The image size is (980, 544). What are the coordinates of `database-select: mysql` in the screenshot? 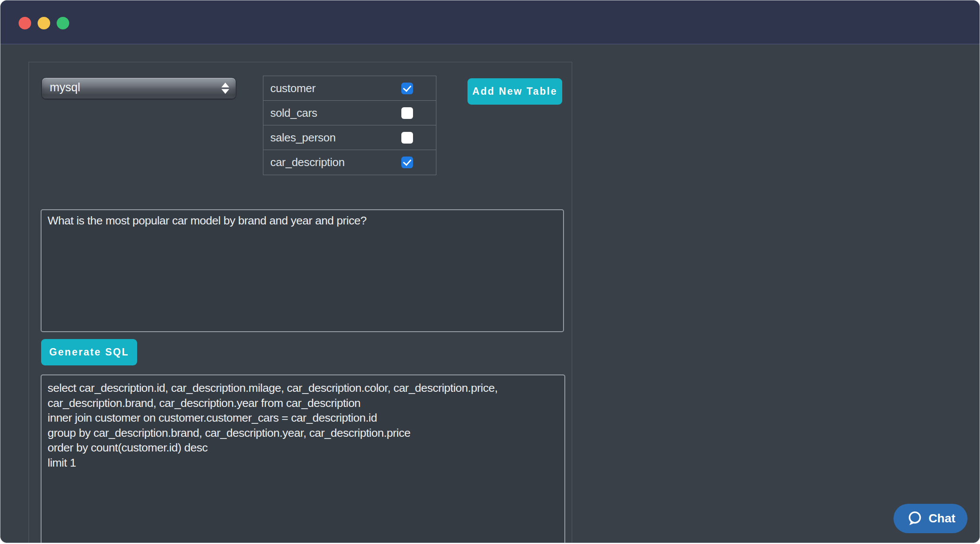 It's located at (139, 88).